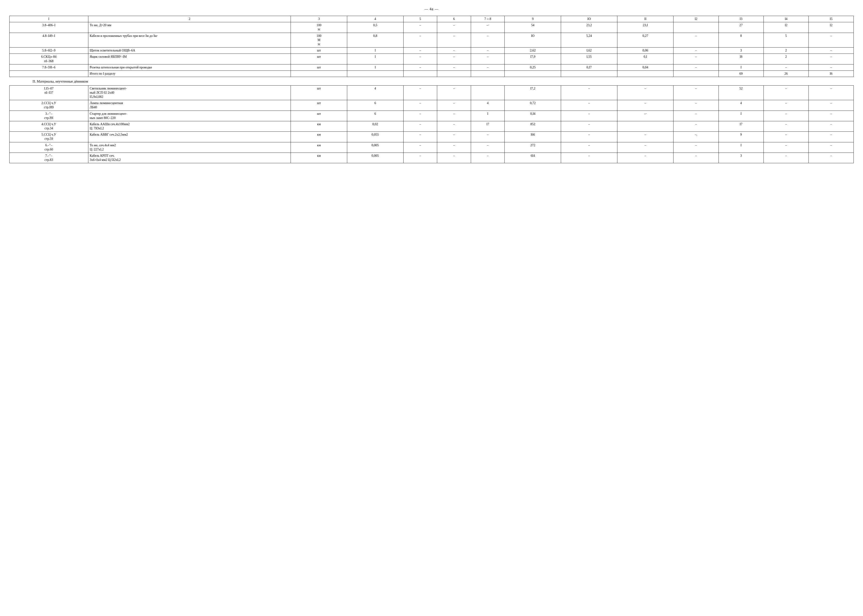 This screenshot has height=616, width=863. I want to click on rowp6-col10: –, so click(645, 147).